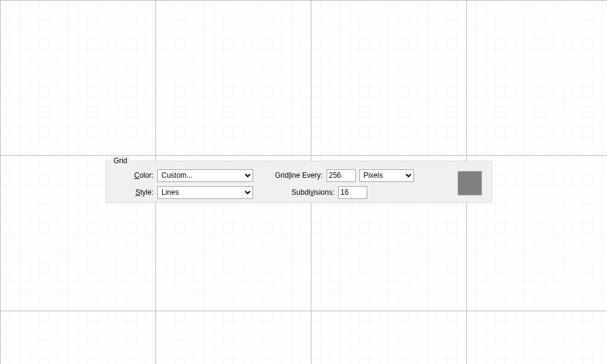  What do you see at coordinates (132, 192) in the screenshot?
I see `style-label: Style:` at bounding box center [132, 192].